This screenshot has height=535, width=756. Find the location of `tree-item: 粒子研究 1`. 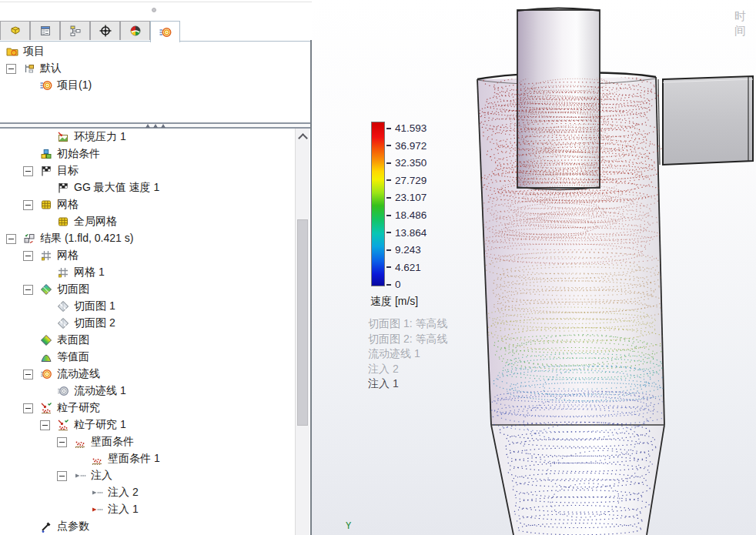

tree-item: 粒子研究 1 is located at coordinates (148, 425).